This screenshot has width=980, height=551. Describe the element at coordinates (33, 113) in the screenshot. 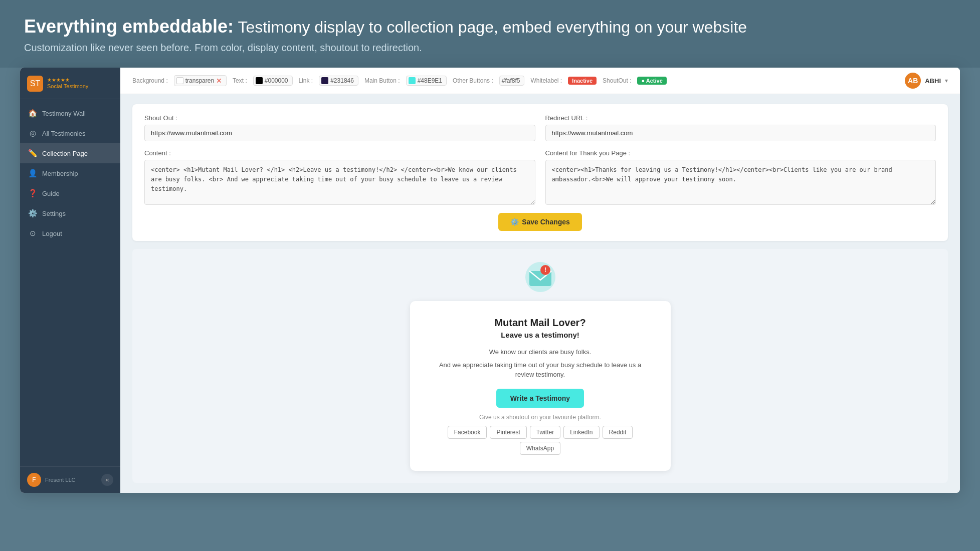

I see `home-icon: 🏠` at that location.